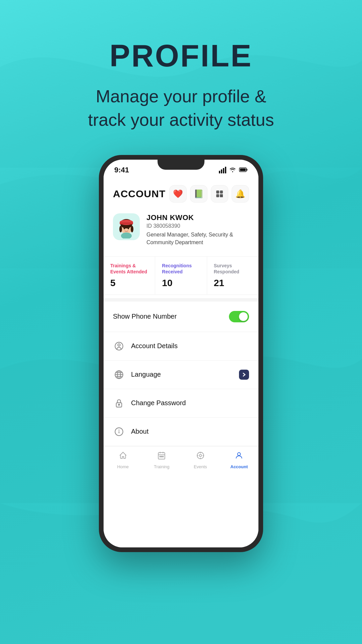 The width and height of the screenshot is (362, 644). What do you see at coordinates (145, 317) in the screenshot?
I see `toggle-label: Show Phone Number` at bounding box center [145, 317].